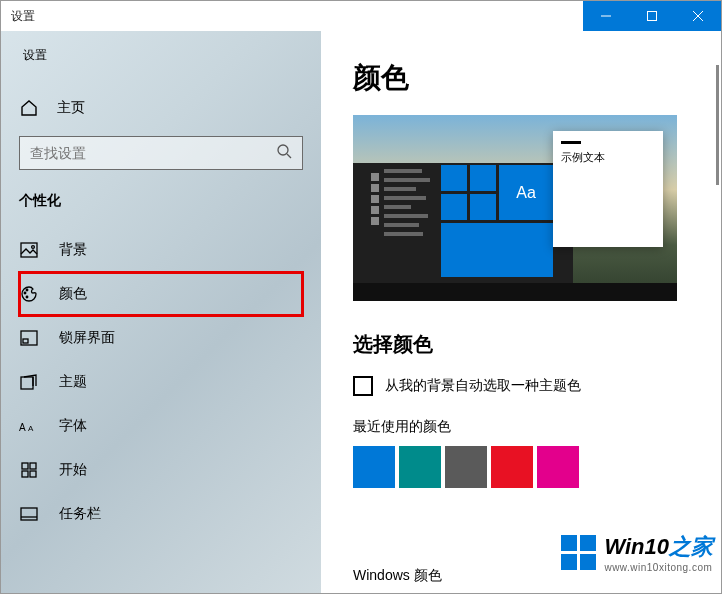 The height and width of the screenshot is (594, 722). What do you see at coordinates (718, 125) in the screenshot?
I see `scrollbar` at bounding box center [718, 125].